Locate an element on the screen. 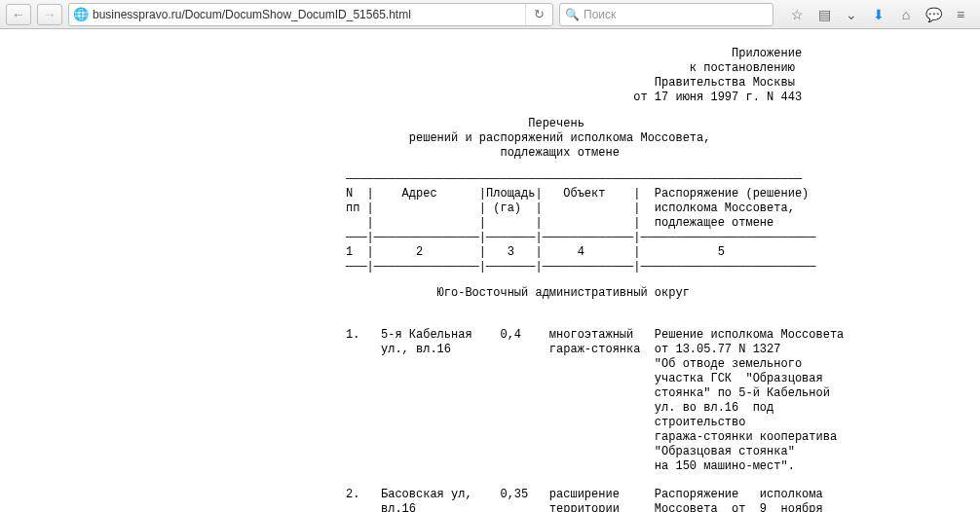 Image resolution: width=980 pixels, height=512 pixels. star-icon: ☆ is located at coordinates (797, 15).